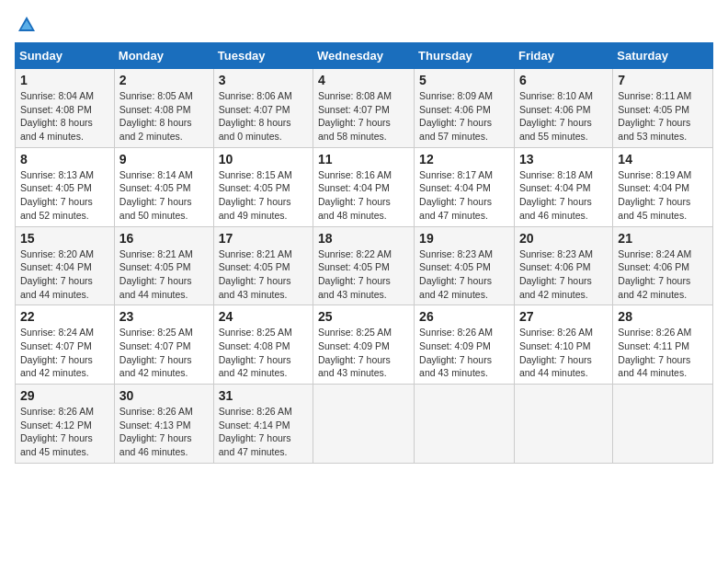 Image resolution: width=728 pixels, height=563 pixels. Describe the element at coordinates (464, 195) in the screenshot. I see `day-info: Sunrise: 8:17 AMSunset: 4:04 PMDaylight:…` at that location.